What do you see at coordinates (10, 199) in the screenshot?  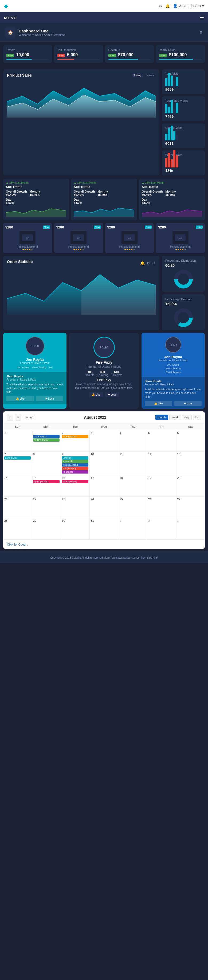 I see `traffic-day-label-0: Day` at bounding box center [10, 199].